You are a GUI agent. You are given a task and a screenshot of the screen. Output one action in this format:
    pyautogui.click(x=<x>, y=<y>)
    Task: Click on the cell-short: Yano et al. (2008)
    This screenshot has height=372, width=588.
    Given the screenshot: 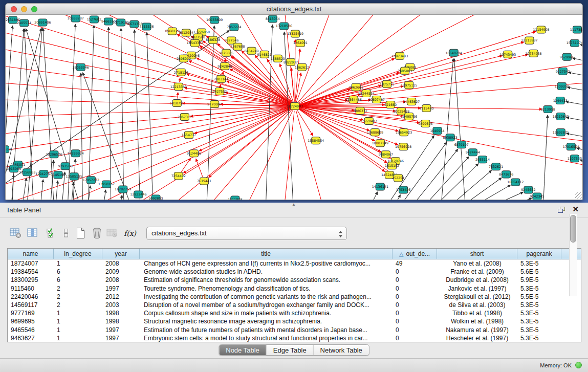 What is the action you would take?
    pyautogui.click(x=477, y=264)
    